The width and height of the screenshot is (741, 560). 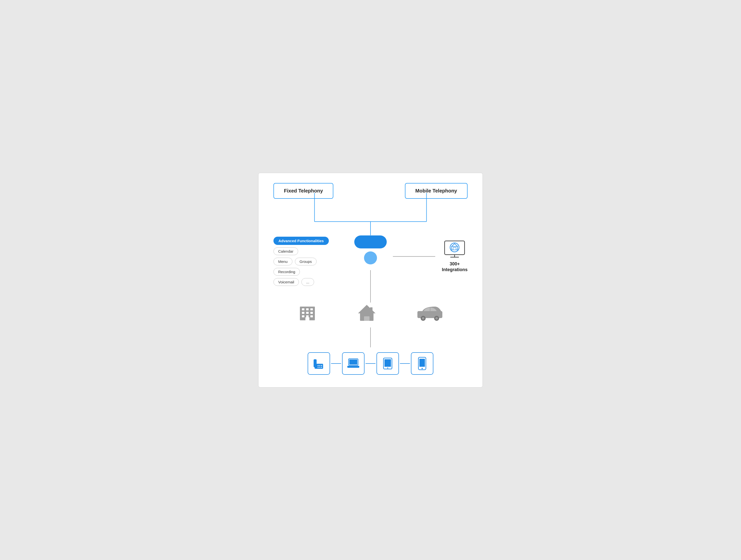 What do you see at coordinates (455, 257) in the screenshot?
I see `integrations-area: 300+ Integrations` at bounding box center [455, 257].